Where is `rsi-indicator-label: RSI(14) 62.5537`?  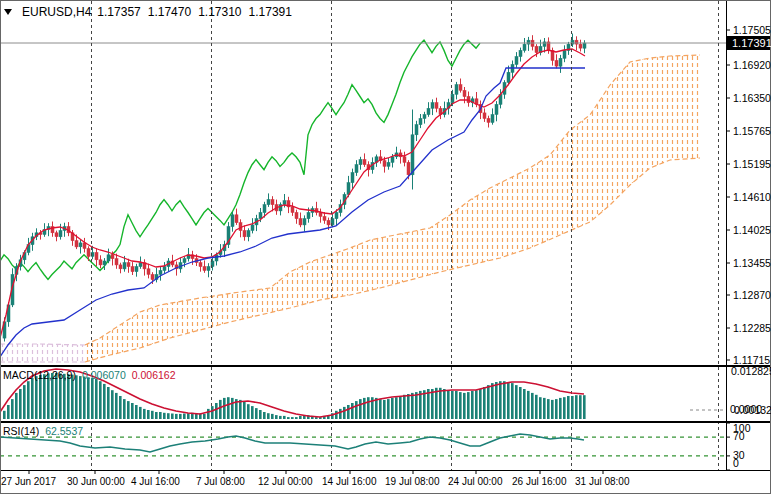 rsi-indicator-label: RSI(14) 62.5537 is located at coordinates (43, 431).